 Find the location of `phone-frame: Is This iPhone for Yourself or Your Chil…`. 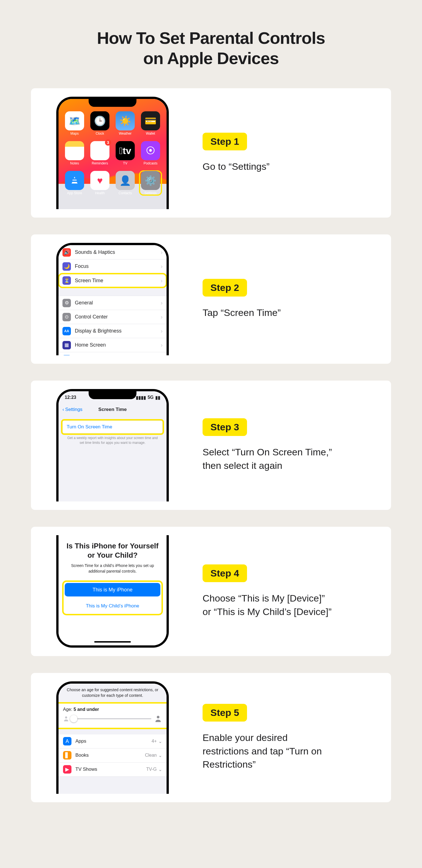

phone-frame: Is This iPhone for Yourself or Your Chil… is located at coordinates (113, 591).